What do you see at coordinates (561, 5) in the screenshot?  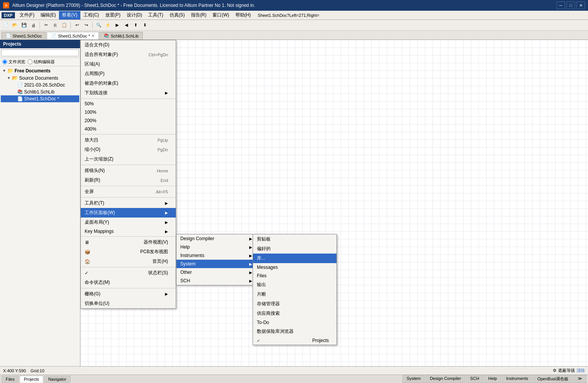 I see `minimize-button: ─` at bounding box center [561, 5].